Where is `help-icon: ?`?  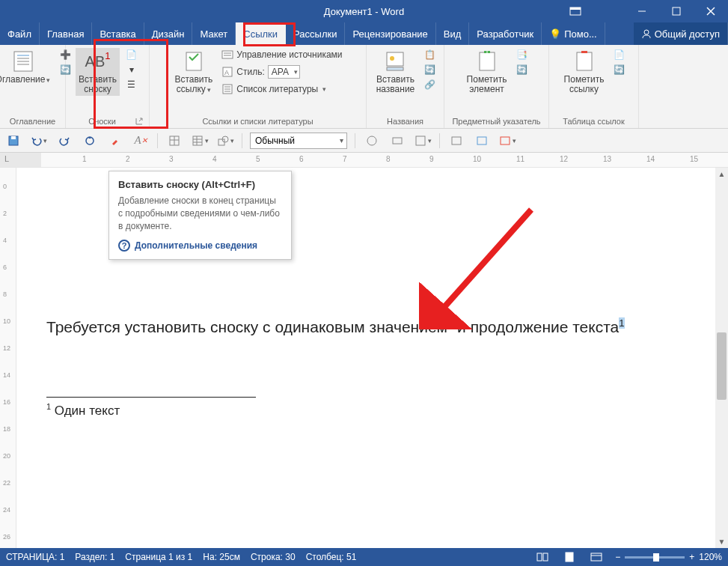 help-icon: ? is located at coordinates (124, 246).